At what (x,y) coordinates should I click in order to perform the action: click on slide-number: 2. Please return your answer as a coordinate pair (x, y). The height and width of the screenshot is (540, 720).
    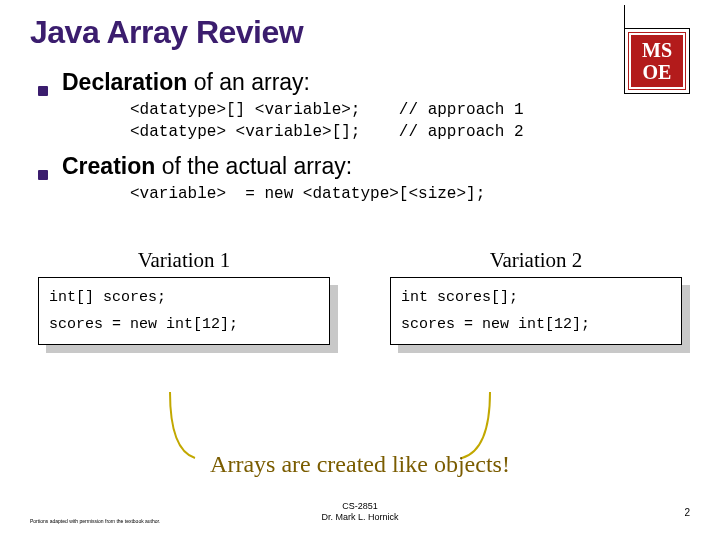
    Looking at the image, I should click on (687, 512).